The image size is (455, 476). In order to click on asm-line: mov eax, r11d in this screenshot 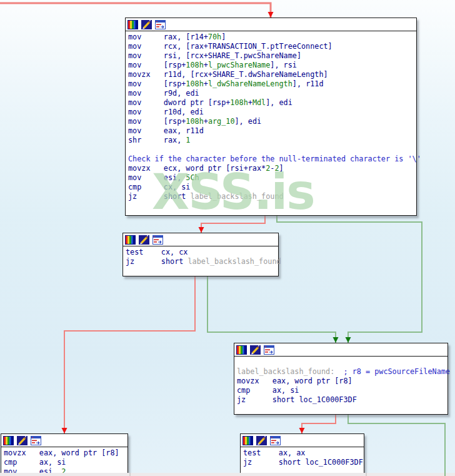, I will do `click(272, 131)`.